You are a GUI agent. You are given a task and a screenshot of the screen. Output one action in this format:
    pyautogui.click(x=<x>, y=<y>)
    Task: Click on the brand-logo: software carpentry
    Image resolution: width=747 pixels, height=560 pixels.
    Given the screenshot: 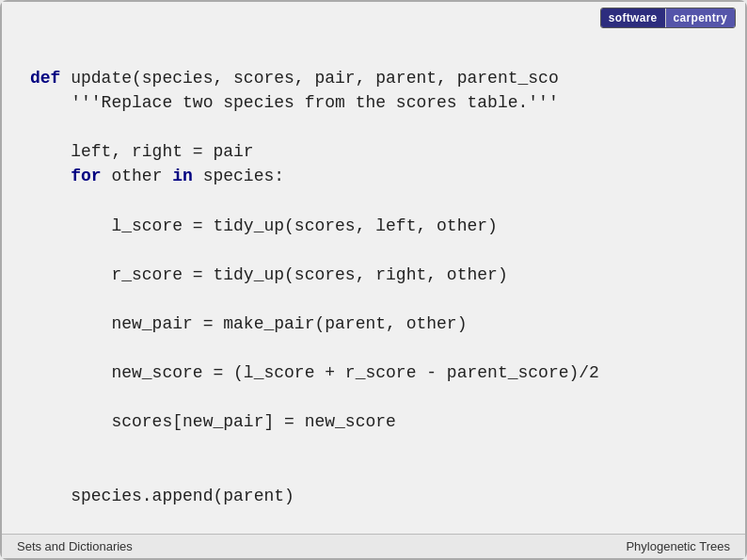 What is the action you would take?
    pyautogui.click(x=668, y=18)
    